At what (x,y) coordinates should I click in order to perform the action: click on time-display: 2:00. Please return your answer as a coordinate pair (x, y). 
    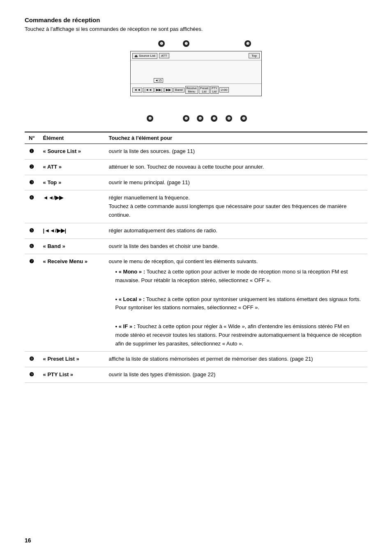
    Looking at the image, I should click on (224, 90).